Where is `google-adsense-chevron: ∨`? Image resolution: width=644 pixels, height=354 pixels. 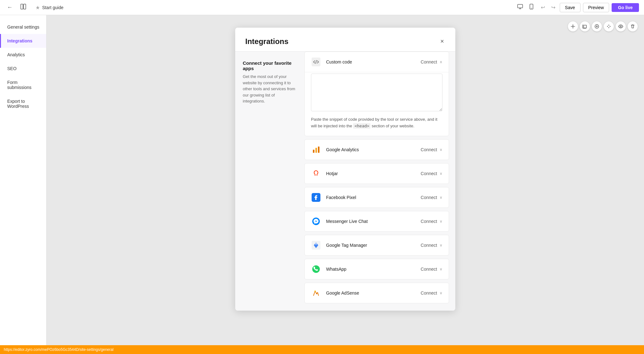 google-adsense-chevron: ∨ is located at coordinates (441, 293).